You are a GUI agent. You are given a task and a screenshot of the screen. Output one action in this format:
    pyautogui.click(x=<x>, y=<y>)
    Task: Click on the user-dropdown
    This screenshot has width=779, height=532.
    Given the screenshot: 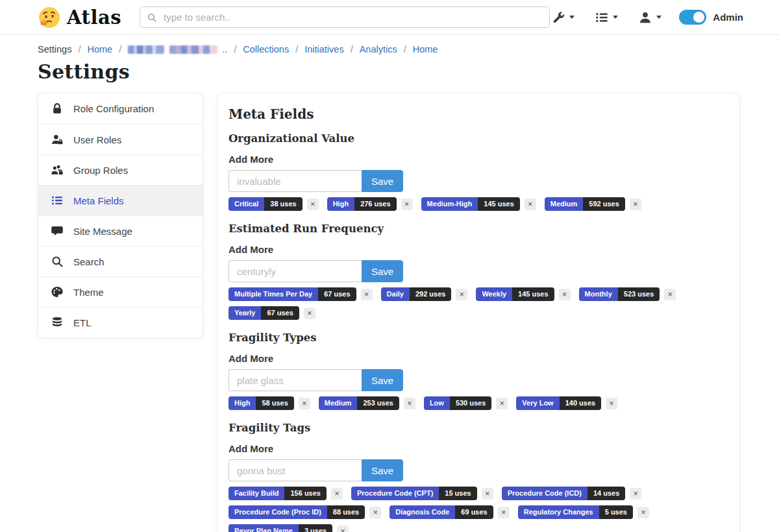 What is the action you would take?
    pyautogui.click(x=650, y=18)
    